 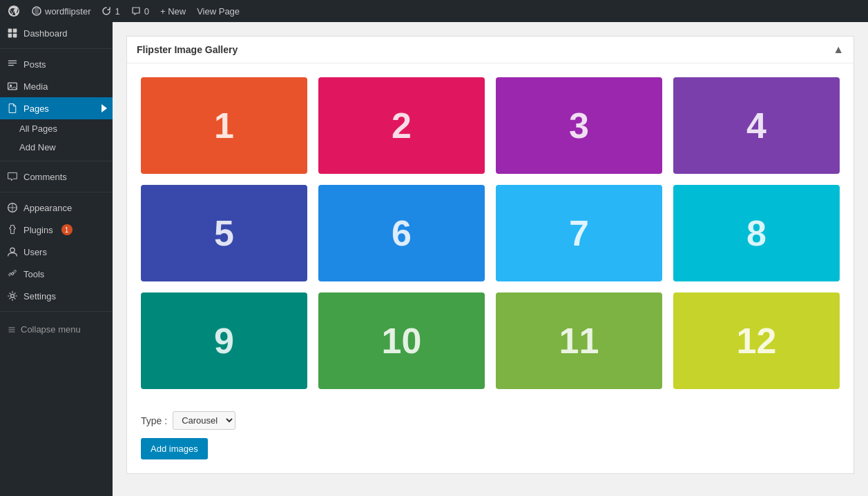 I want to click on gallery-tile: 6, so click(x=402, y=233).